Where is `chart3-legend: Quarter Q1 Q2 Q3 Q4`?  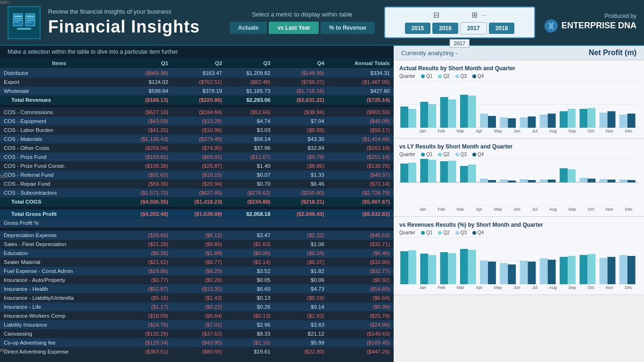 chart3-legend: Quarter Q1 Q2 Q3 Q4 is located at coordinates (519, 233).